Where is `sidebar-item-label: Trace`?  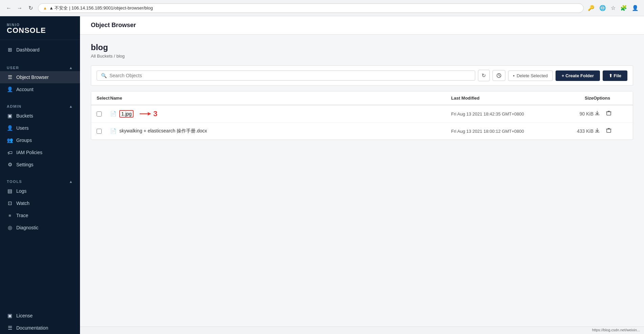 sidebar-item-label: Trace is located at coordinates (22, 215).